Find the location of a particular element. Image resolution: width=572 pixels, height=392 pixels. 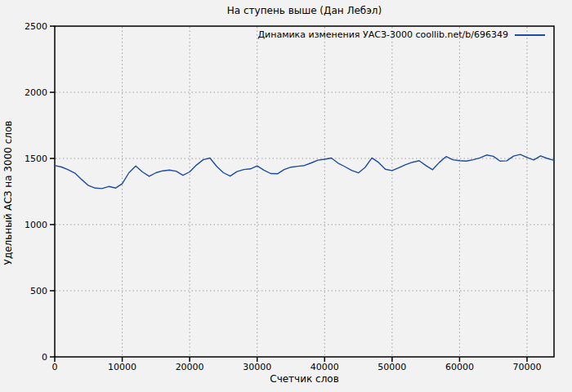

y-tick-label: 2500 is located at coordinates (36, 26).